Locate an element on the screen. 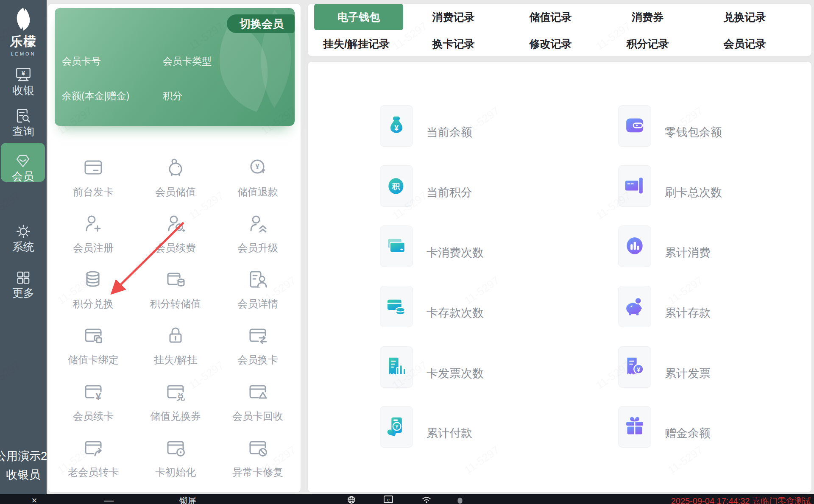 The image size is (814, 504). action-card-init: 卡初始化 is located at coordinates (176, 457).